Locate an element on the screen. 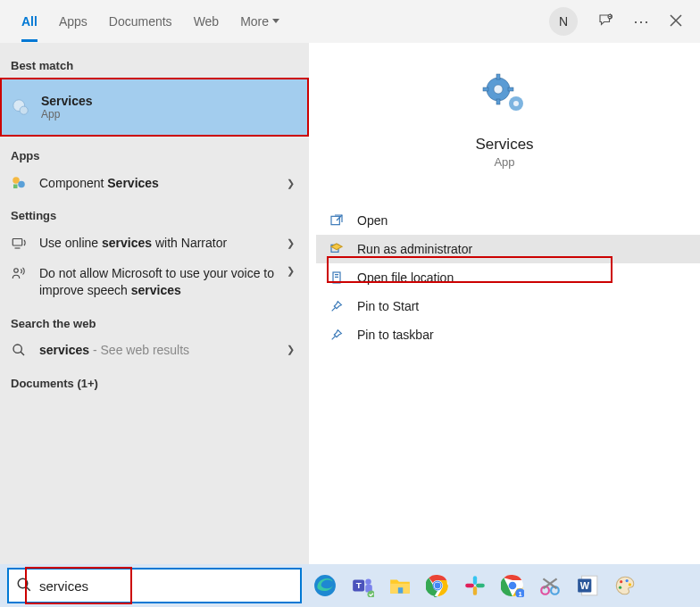  tab-label: Web is located at coordinates (207, 21).